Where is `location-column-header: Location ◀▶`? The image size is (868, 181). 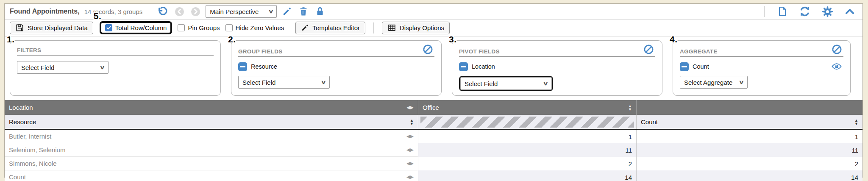
location-column-header: Location ◀▶ is located at coordinates (211, 108).